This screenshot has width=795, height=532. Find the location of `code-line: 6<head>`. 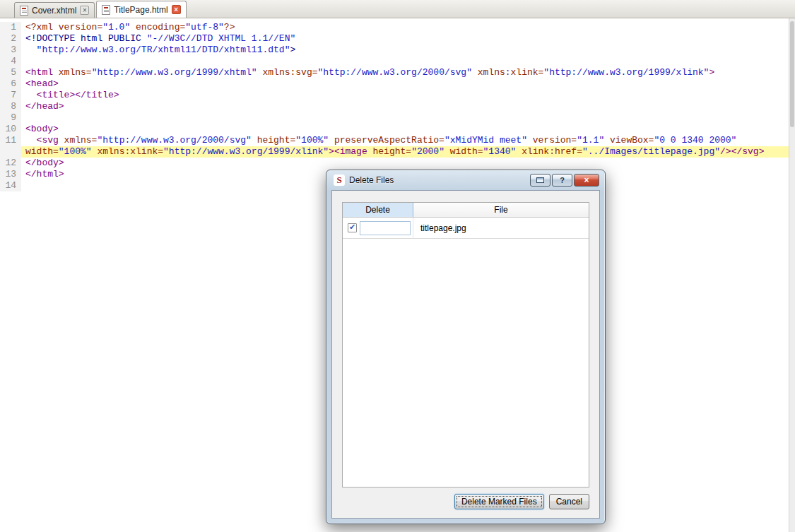

code-line: 6<head> is located at coordinates (394, 84).